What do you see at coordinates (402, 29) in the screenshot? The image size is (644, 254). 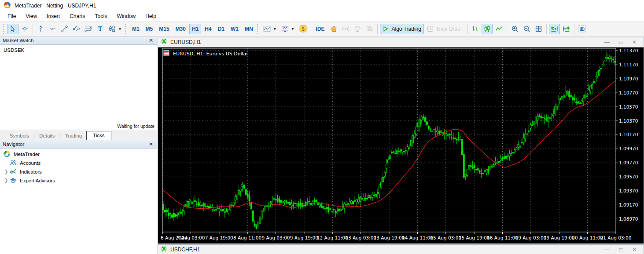 I see `algo-play-button: Algo Trading` at bounding box center [402, 29].